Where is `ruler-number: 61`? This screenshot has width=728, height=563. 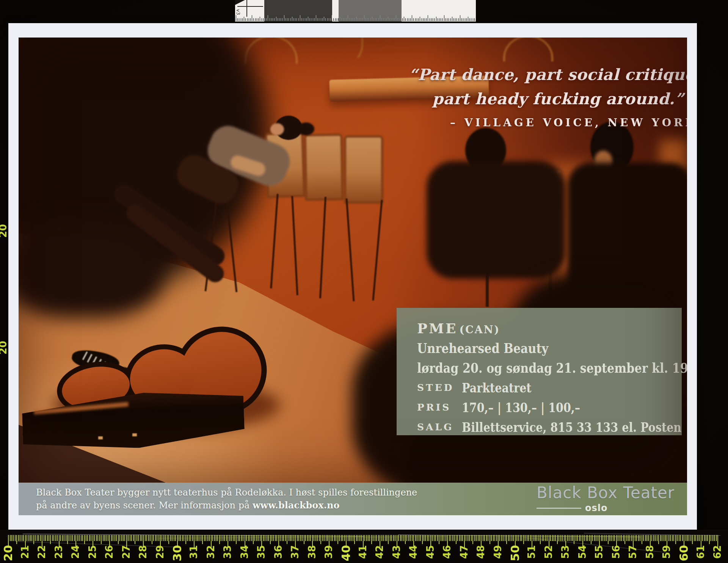
ruler-number: 61 is located at coordinates (701, 552).